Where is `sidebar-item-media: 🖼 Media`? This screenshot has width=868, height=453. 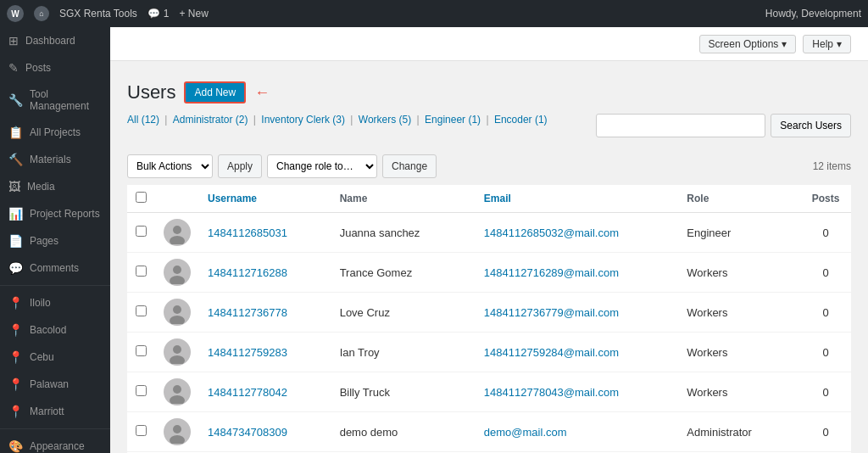
sidebar-item-media: 🖼 Media is located at coordinates (55, 187).